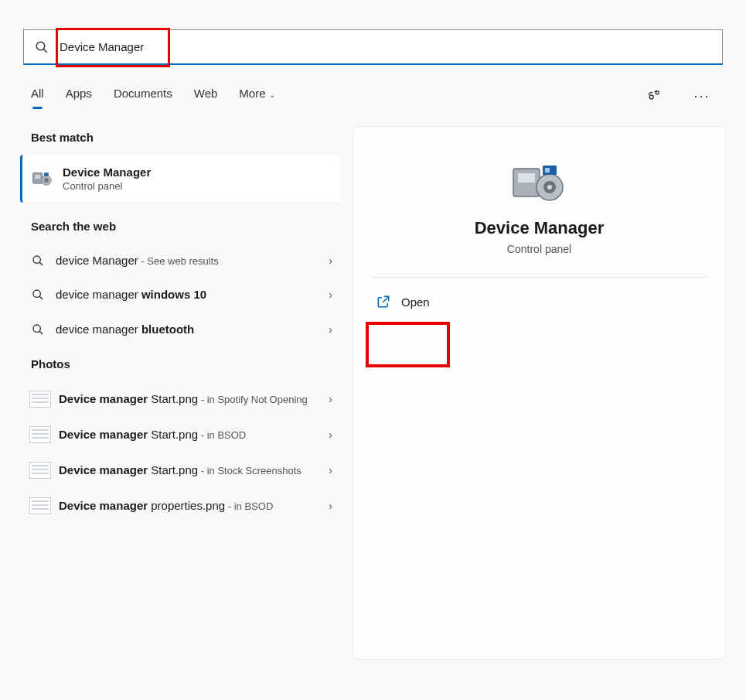 This screenshot has height=700, width=746. What do you see at coordinates (206, 96) in the screenshot?
I see `tab-web: Web` at bounding box center [206, 96].